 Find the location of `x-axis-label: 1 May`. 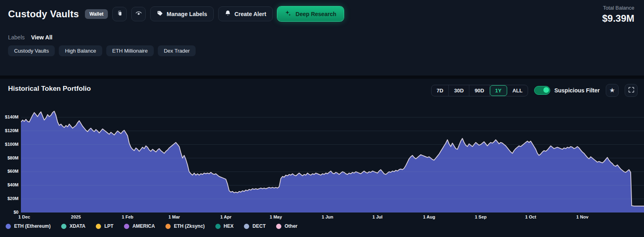

x-axis-label: 1 May is located at coordinates (276, 217).